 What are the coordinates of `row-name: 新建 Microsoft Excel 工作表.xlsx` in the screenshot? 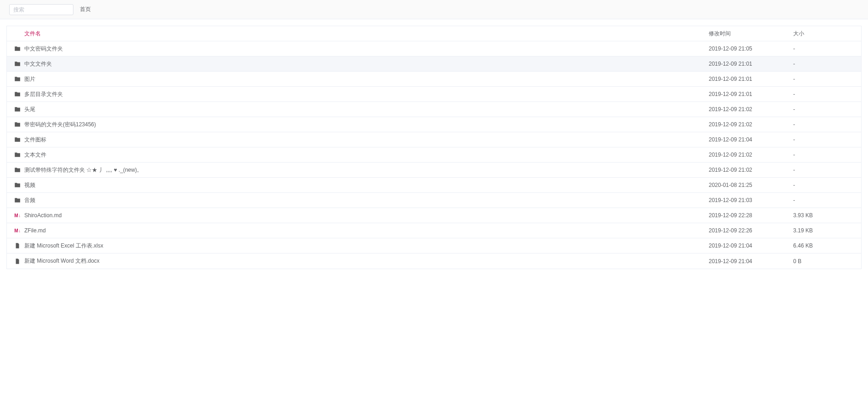 It's located at (366, 246).